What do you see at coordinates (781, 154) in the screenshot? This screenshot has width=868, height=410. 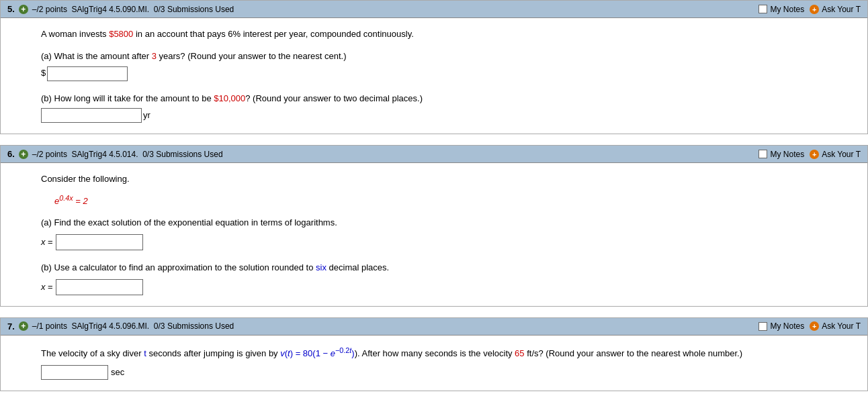 I see `my-notes-6: My Notes` at bounding box center [781, 154].